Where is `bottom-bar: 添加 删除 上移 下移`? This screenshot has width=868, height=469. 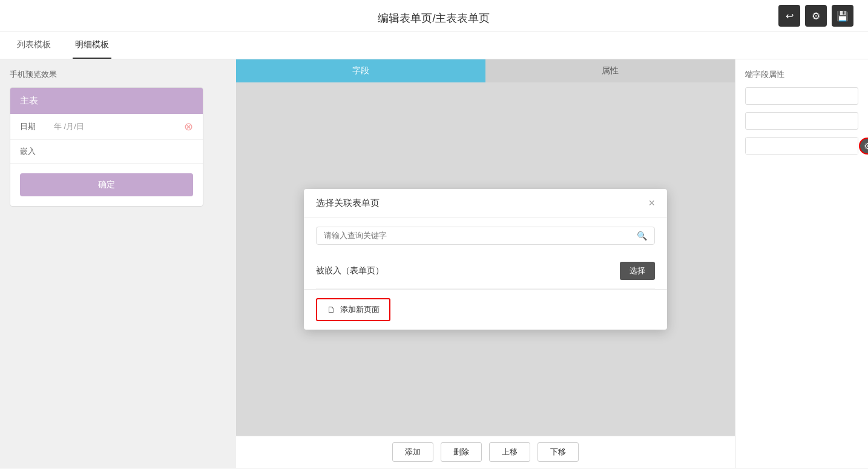 bottom-bar: 添加 删除 上移 下移 is located at coordinates (485, 452).